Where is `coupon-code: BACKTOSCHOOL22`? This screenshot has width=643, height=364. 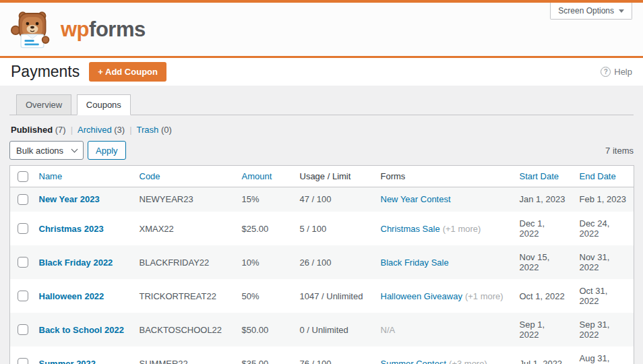
coupon-code: BACKTOSCHOOL22 is located at coordinates (184, 330).